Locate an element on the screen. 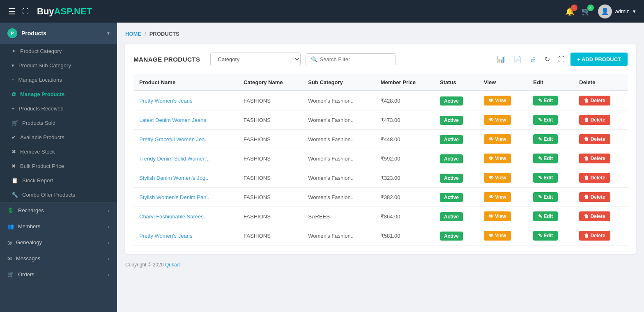 This screenshot has width=644, height=312. sidebar-item-stock-report: 📋 Stock Report is located at coordinates (58, 181).